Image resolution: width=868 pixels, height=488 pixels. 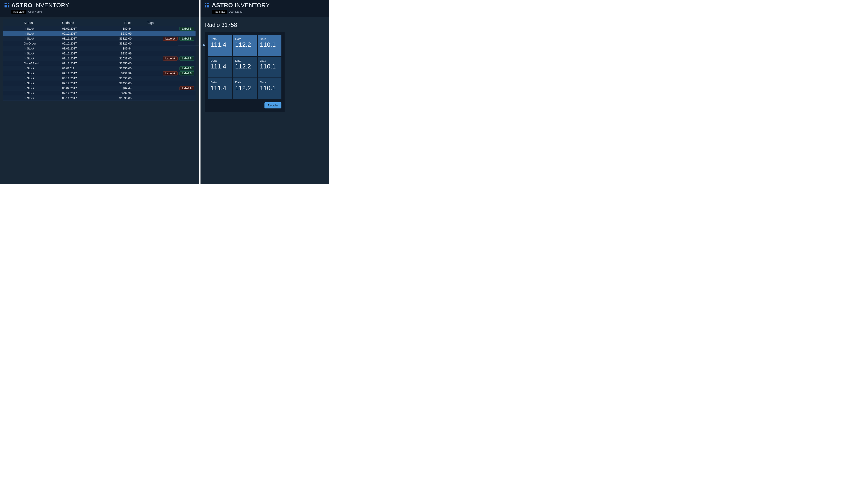 I want to click on cell-price: $89.44, so click(x=115, y=88).